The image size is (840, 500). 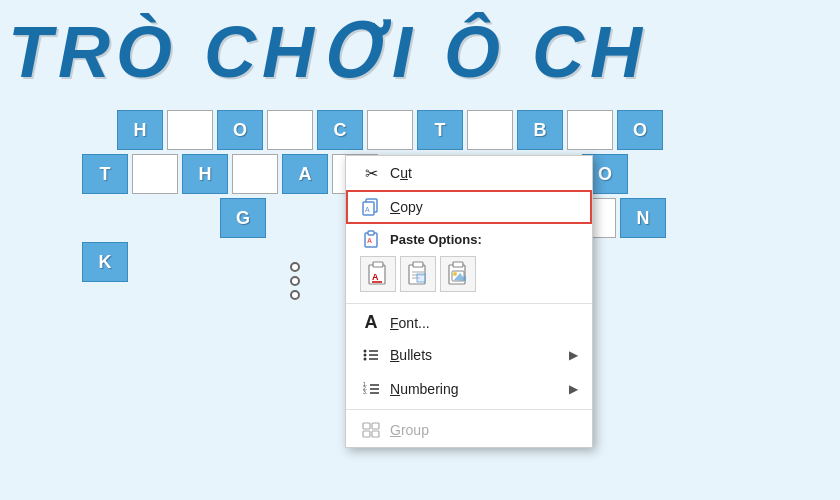 I want to click on numbering-menu-item: 1. 2. 3. Numbering ▶, so click(x=469, y=389).